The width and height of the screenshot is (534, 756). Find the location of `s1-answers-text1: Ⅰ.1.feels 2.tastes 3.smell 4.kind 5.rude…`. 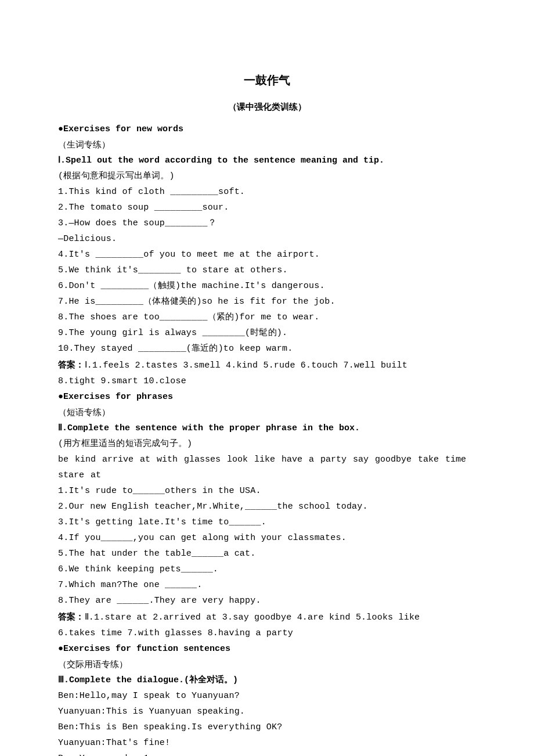

s1-answers-text1: Ⅰ.1.feels 2.tastes 3.smell 4.kind 5.rude… is located at coordinates (246, 366).